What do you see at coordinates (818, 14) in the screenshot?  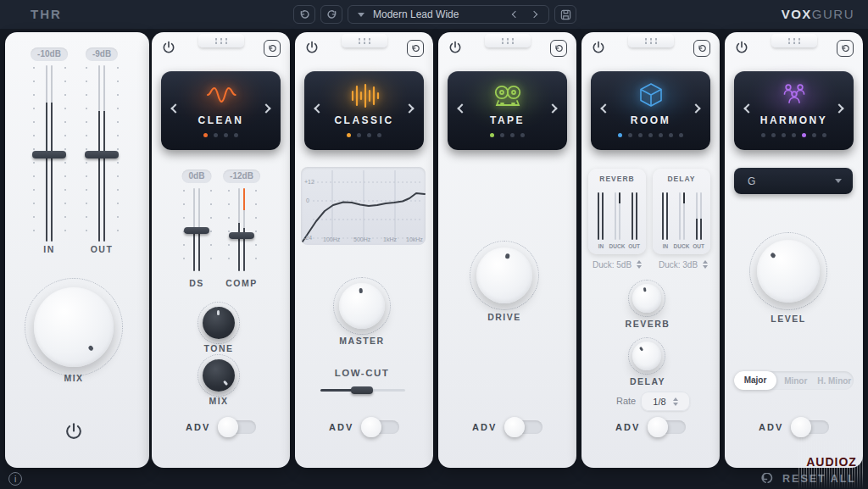 I see `voxguru-logo: VOXGURU` at bounding box center [818, 14].